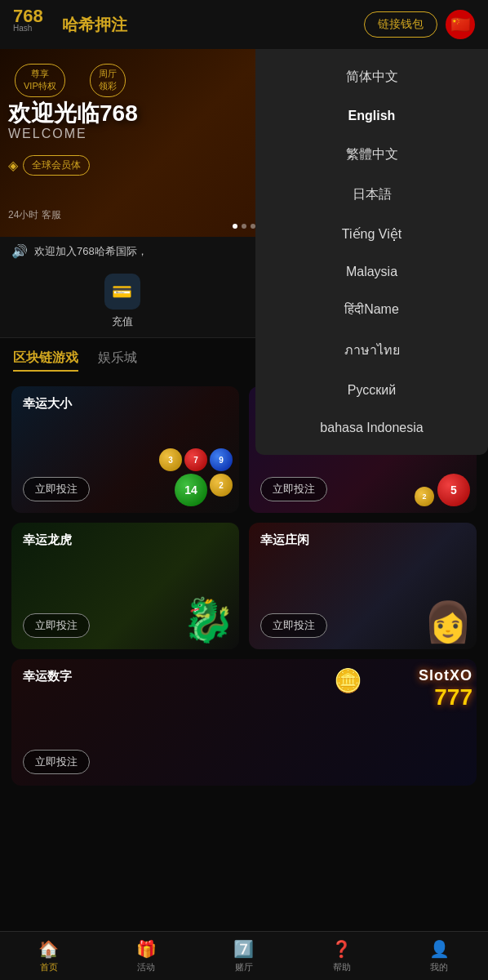  Describe the element at coordinates (47, 676) in the screenshot. I see `game-lucky-number-name: 幸运数字` at that location.